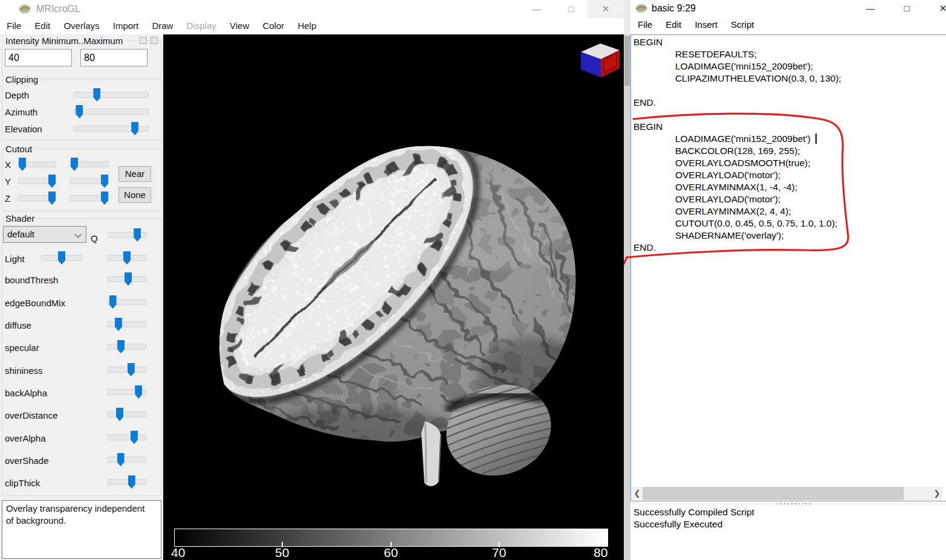 Image resolution: width=946 pixels, height=560 pixels. What do you see at coordinates (14, 24) in the screenshot?
I see `menu-file: File` at bounding box center [14, 24].